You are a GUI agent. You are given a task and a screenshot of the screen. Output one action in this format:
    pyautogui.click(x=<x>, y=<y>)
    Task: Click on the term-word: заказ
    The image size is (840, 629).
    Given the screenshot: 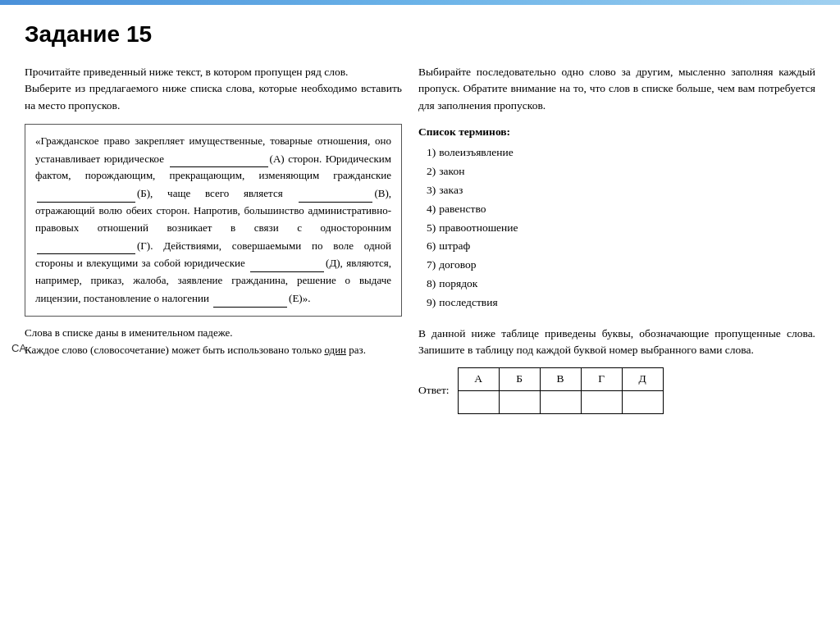 What is the action you would take?
    pyautogui.click(x=451, y=190)
    